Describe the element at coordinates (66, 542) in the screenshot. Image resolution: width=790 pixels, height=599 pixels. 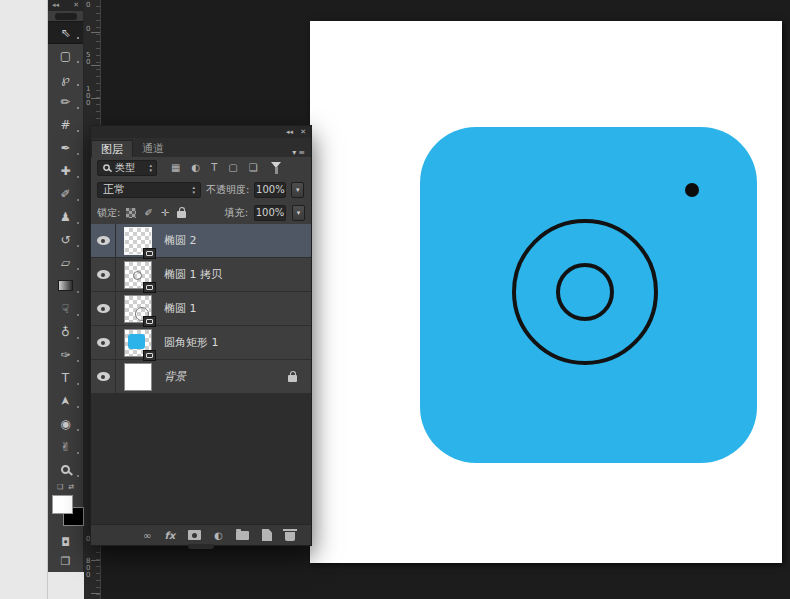
I see `quick-mask-button: ◘` at that location.